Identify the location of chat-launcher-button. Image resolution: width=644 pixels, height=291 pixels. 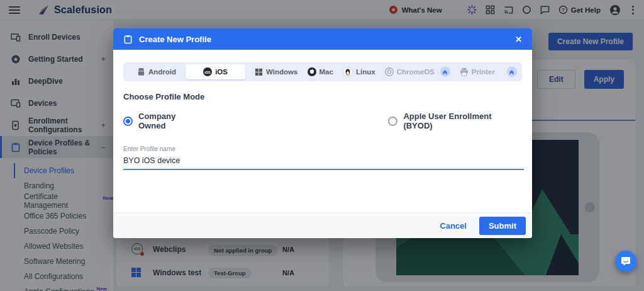
(626, 261).